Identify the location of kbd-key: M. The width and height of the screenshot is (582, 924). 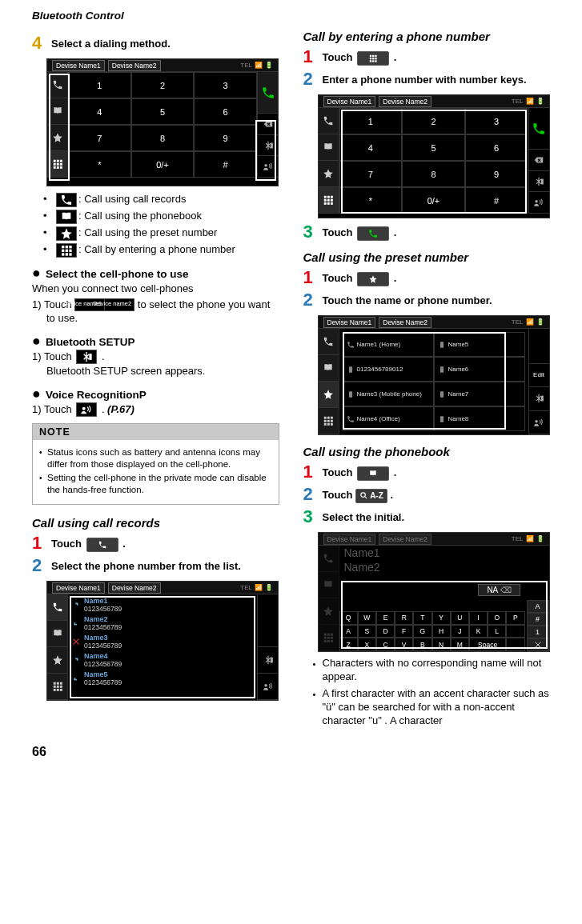
(460, 645).